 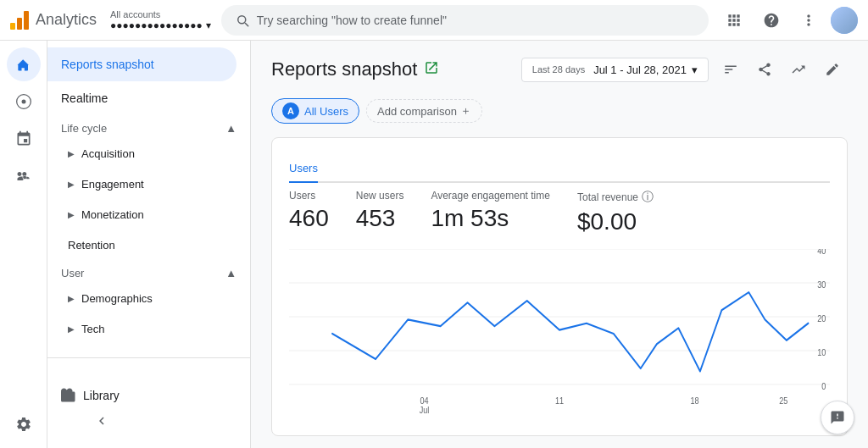 I want to click on svg-text: 18, so click(x=694, y=401).